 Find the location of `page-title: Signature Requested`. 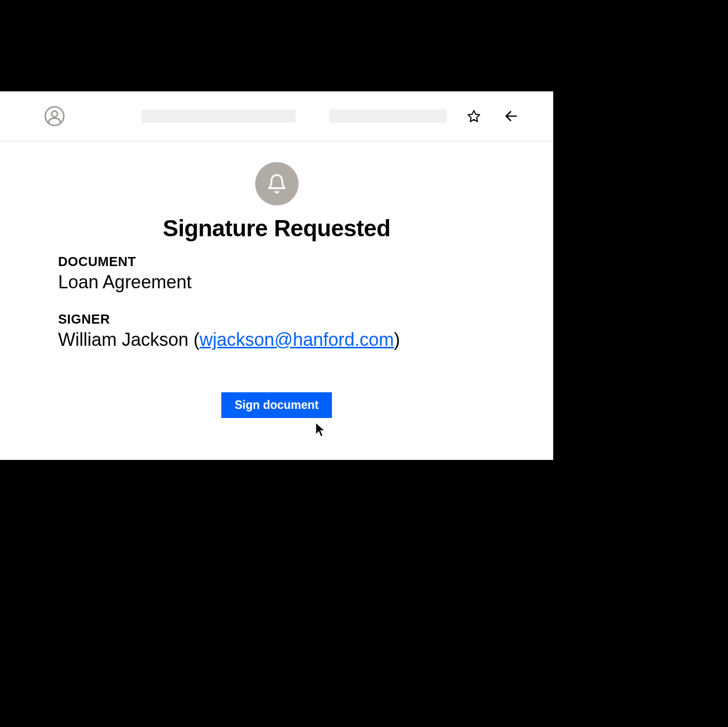

page-title: Signature Requested is located at coordinates (277, 228).